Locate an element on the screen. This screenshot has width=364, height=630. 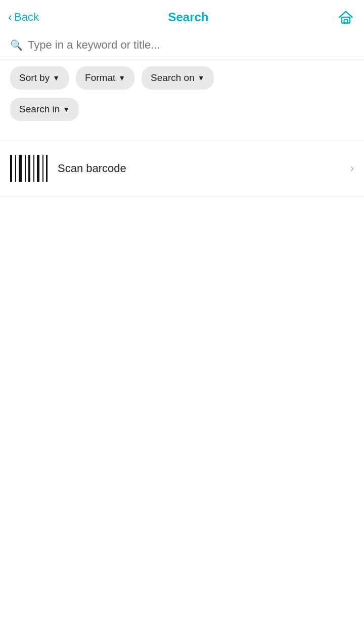
search-icon: 🔍 is located at coordinates (16, 45).